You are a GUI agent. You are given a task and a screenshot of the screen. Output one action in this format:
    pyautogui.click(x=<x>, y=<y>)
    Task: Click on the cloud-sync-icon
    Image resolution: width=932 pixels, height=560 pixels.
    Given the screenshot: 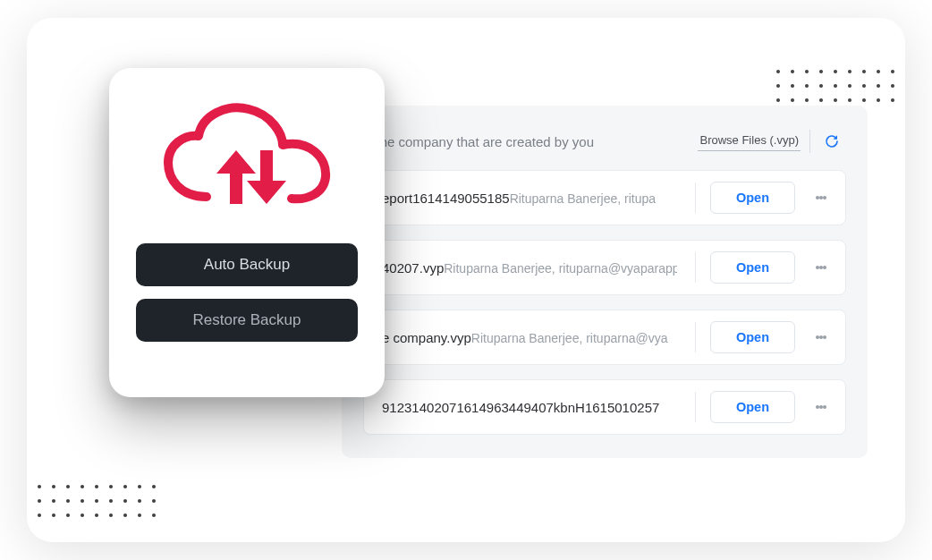 What is the action you would take?
    pyautogui.click(x=247, y=163)
    